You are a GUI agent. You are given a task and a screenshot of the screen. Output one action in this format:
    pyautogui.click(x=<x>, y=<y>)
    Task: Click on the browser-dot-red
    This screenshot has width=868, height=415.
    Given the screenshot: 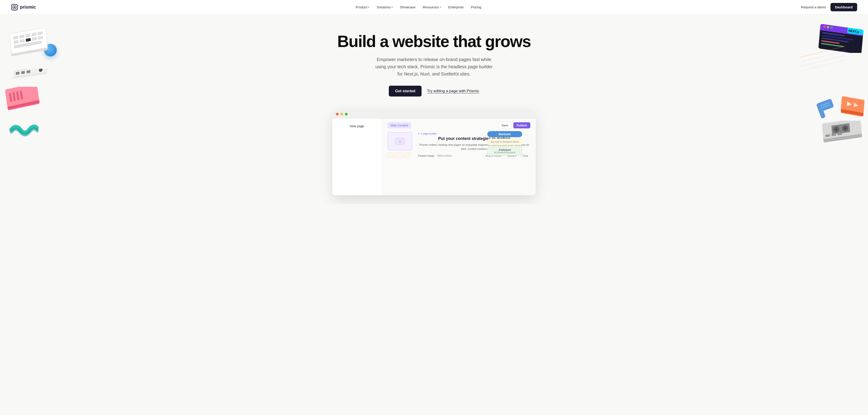 What is the action you would take?
    pyautogui.click(x=337, y=114)
    